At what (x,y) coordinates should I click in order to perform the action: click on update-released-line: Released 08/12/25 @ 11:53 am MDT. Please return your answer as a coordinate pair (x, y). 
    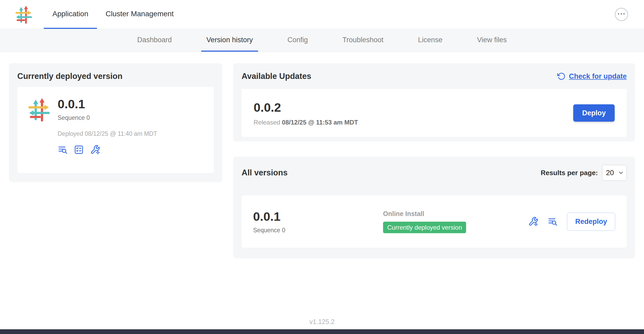
    Looking at the image, I should click on (306, 122).